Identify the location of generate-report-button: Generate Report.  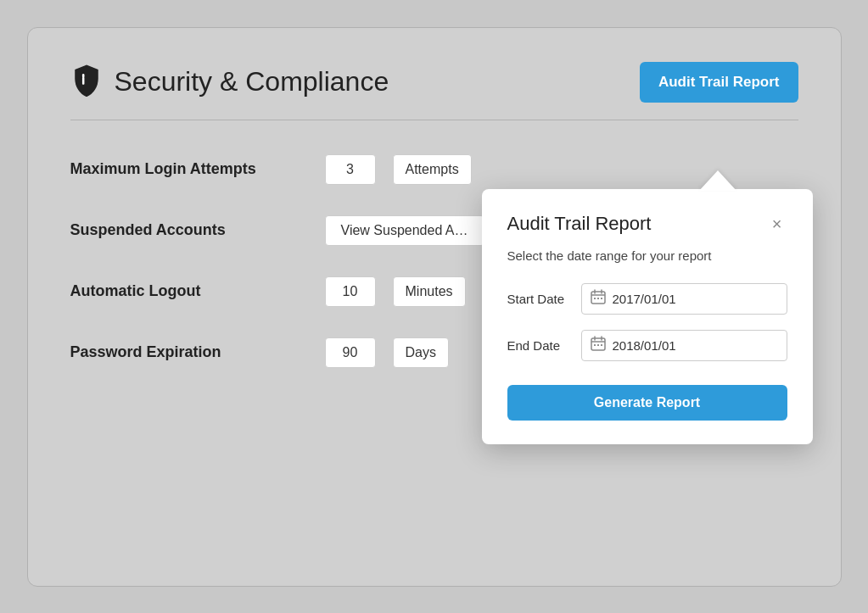
(647, 403).